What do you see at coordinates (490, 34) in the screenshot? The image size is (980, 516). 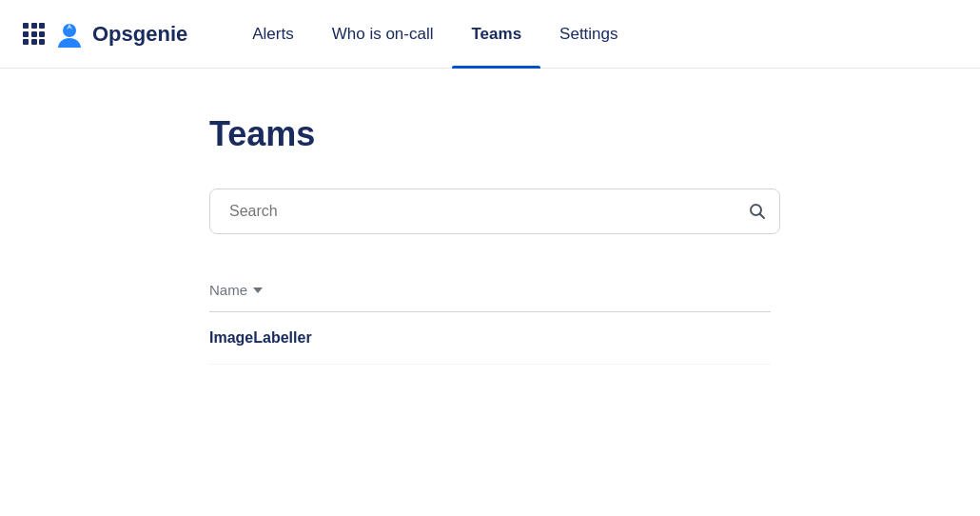 I see `app-header: Opsgenie Alerts Who is on-call Teams Set…` at bounding box center [490, 34].